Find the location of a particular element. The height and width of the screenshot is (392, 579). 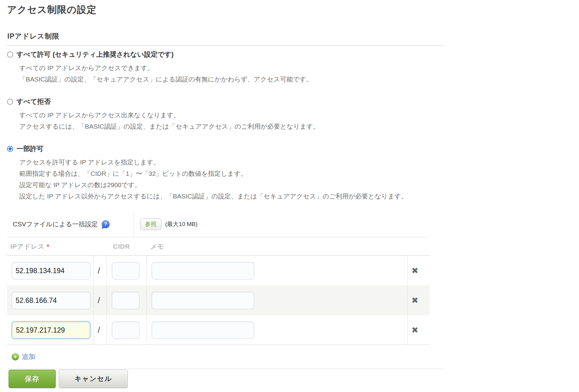

save-button: 保存 is located at coordinates (32, 379).